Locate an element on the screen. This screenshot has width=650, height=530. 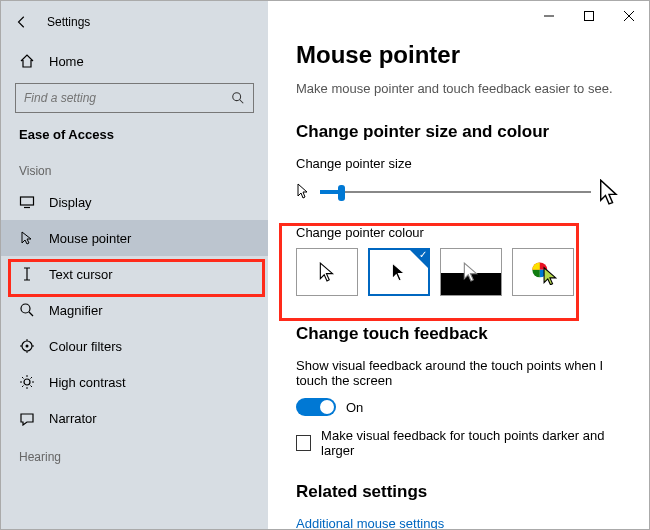
page-title: Mouse pointer is located at coordinates (458, 55).